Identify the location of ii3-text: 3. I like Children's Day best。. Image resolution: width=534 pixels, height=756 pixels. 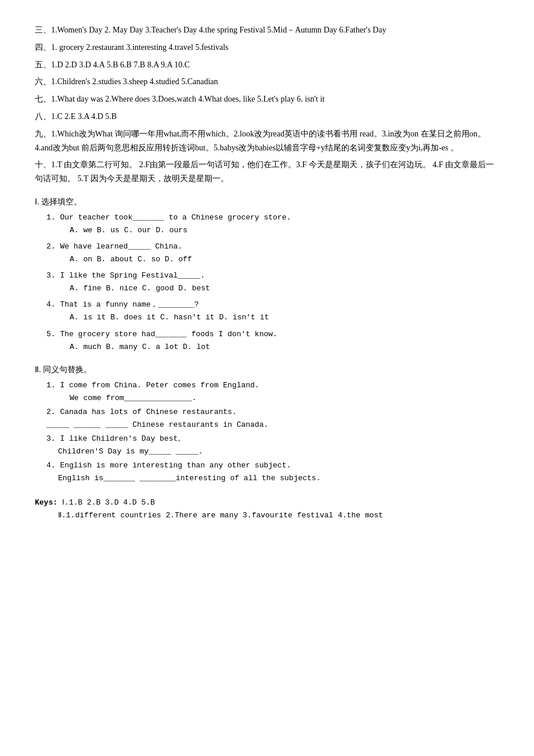
(273, 439).